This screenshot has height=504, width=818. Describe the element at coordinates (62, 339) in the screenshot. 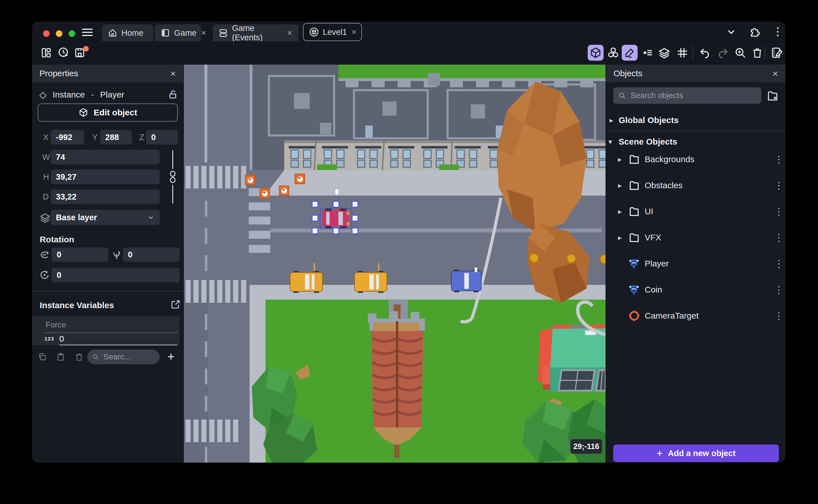

I see `variable-value: 0` at that location.